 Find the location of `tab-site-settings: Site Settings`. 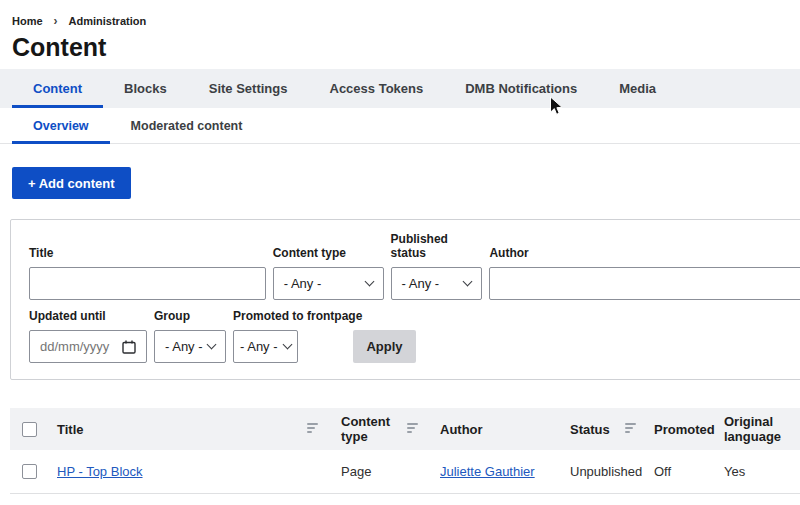

tab-site-settings: Site Settings is located at coordinates (248, 88).